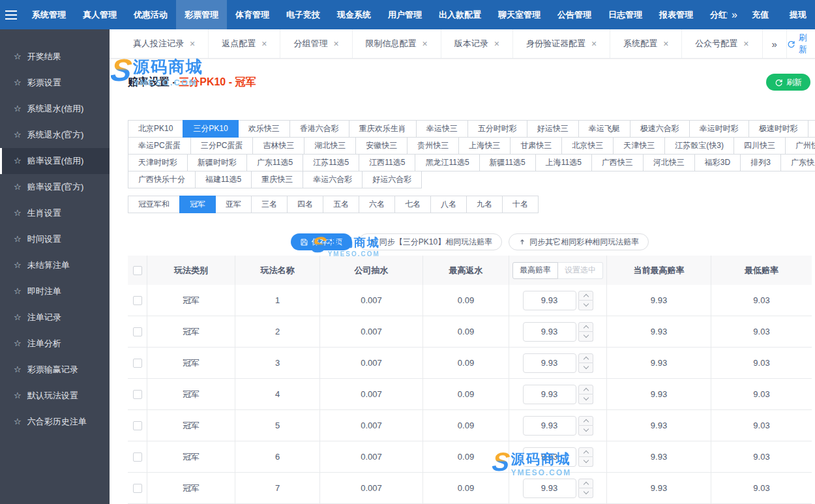 Image resolution: width=815 pixels, height=504 pixels. Describe the element at coordinates (55, 213) in the screenshot. I see `sidebar-item: ☆生肖设置` at that location.